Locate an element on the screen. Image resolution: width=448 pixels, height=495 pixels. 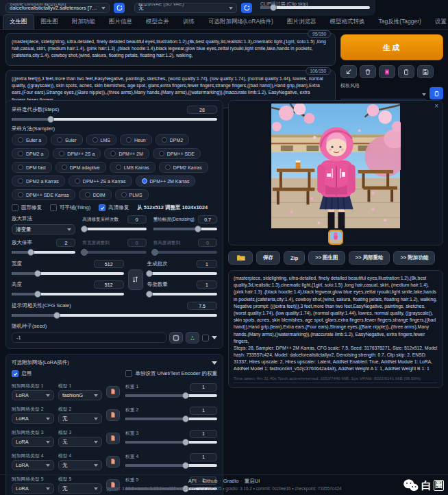
lora-model-select-1: fashionG is located at coordinates (80, 395).